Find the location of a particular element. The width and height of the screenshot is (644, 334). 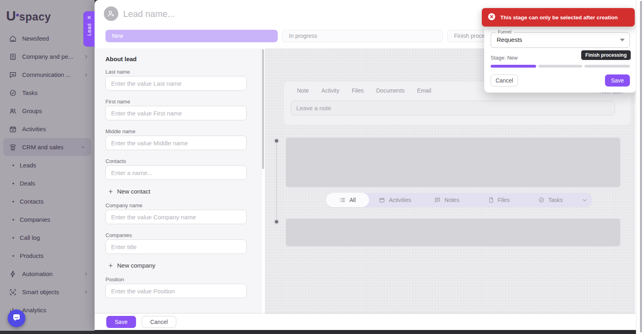

stage-chip-new: New is located at coordinates (192, 36).